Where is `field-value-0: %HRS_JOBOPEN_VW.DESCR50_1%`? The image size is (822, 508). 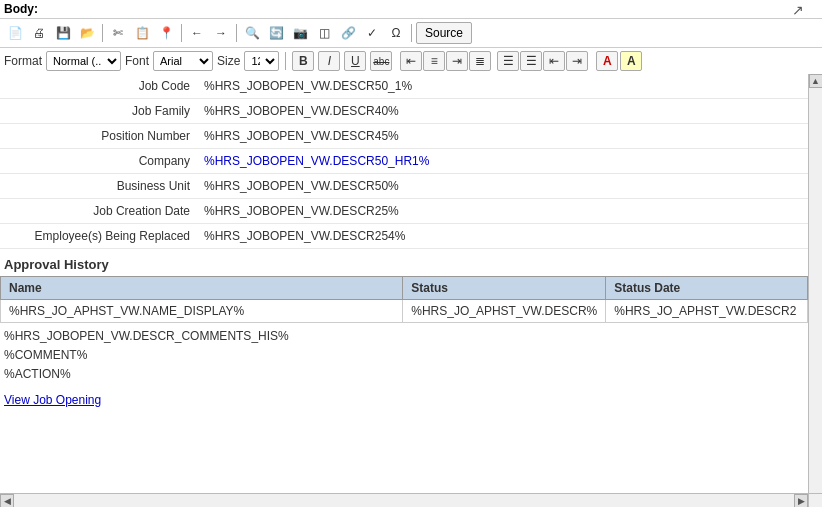 field-value-0: %HRS_JOBOPEN_VW.DESCR50_1% is located at coordinates (504, 86).